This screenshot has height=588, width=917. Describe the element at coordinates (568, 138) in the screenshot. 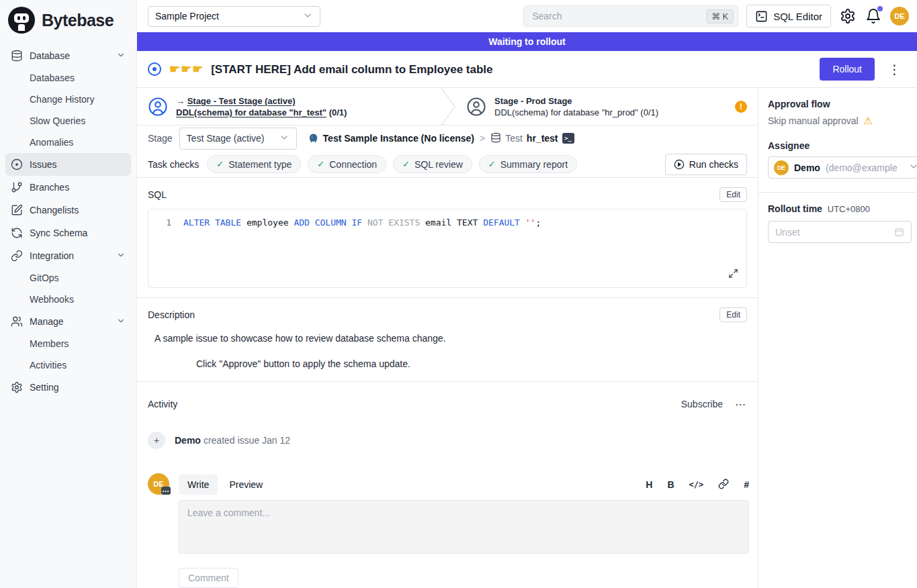

I see `open-sql-editor-icon: >_` at that location.